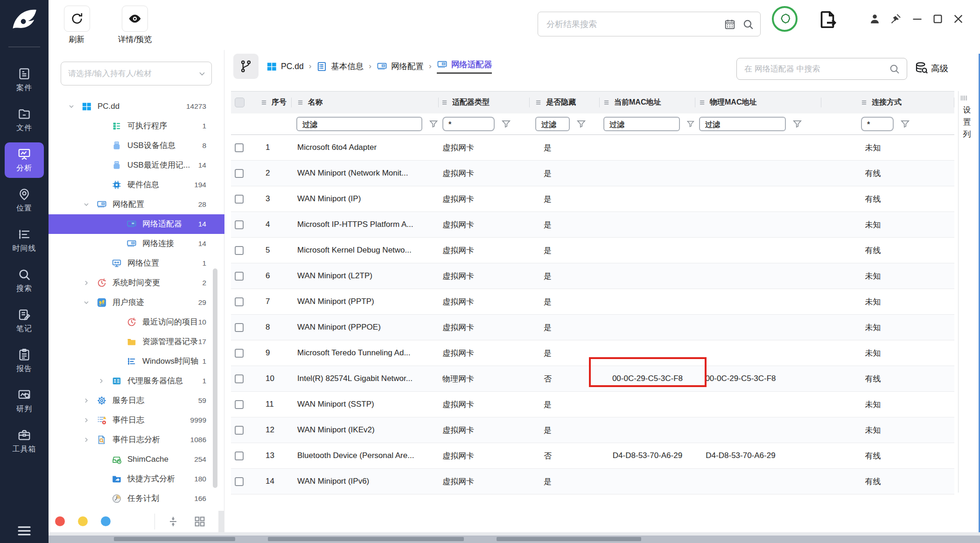  Describe the element at coordinates (593, 379) in the screenshot. I see `table-row: 10Intel(R) 82574L Gigabit Networ...物理网卡否…` at that location.